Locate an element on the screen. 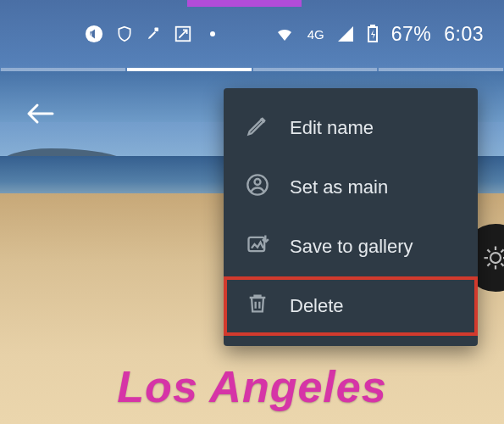 The height and width of the screenshot is (424, 504). battery-percent: 67% is located at coordinates (412, 34).